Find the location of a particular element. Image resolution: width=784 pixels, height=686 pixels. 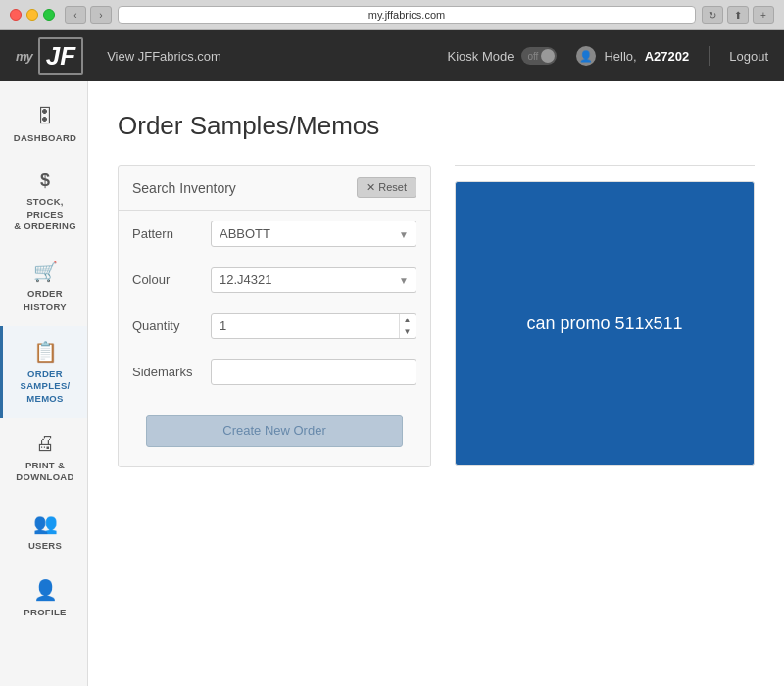

new-tab-button: + is located at coordinates (763, 15).